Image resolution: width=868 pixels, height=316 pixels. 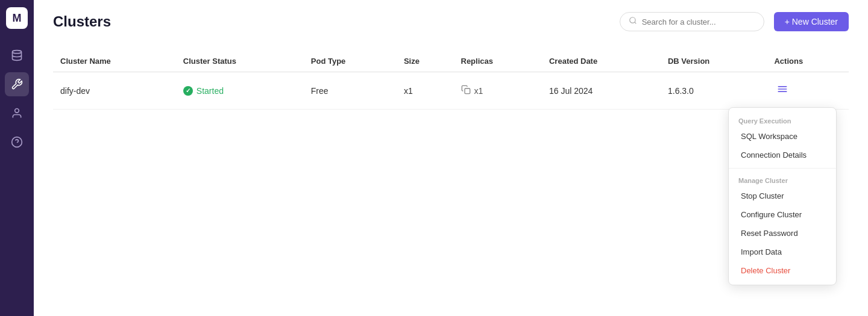 What do you see at coordinates (633, 22) in the screenshot?
I see `search-icon` at bounding box center [633, 22].